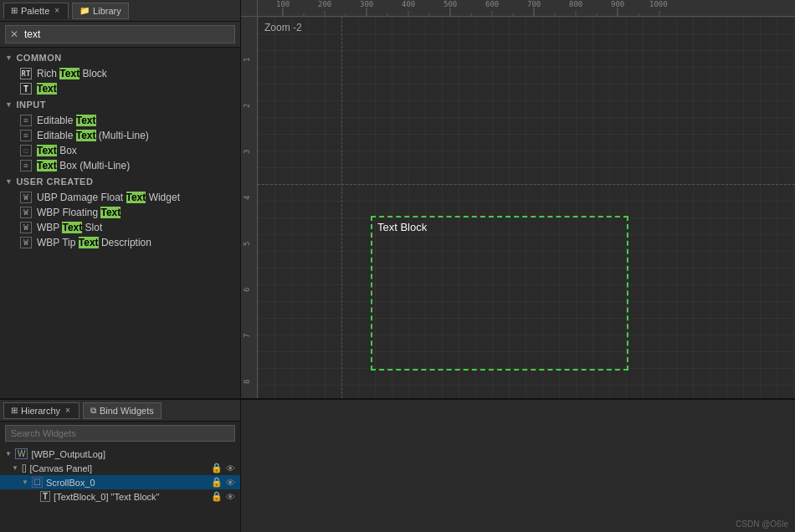 The width and height of the screenshot is (795, 532). Describe the element at coordinates (68, 410) in the screenshot. I see `hierarchy-close-button: ×` at that location.